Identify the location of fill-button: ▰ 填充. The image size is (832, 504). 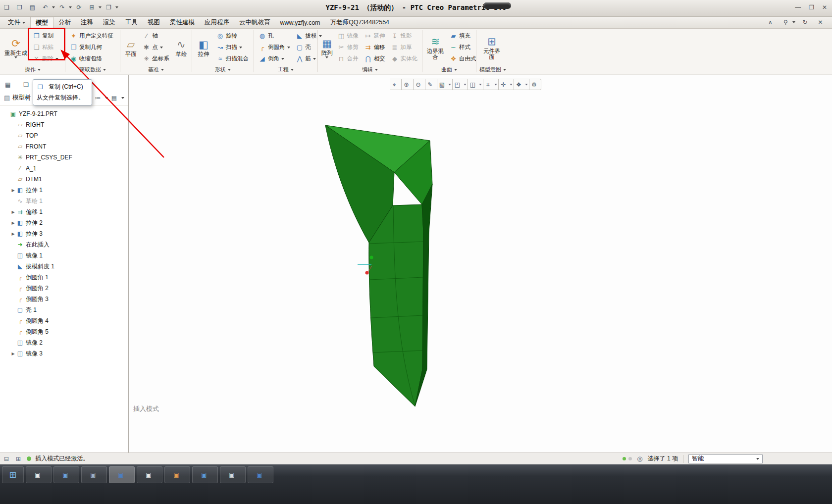
(463, 36).